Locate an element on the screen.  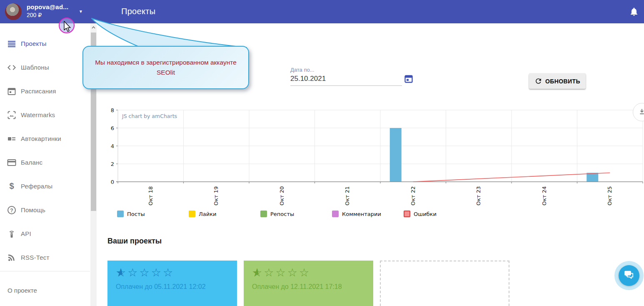
account-balance: 200 ₽ is located at coordinates (47, 15).